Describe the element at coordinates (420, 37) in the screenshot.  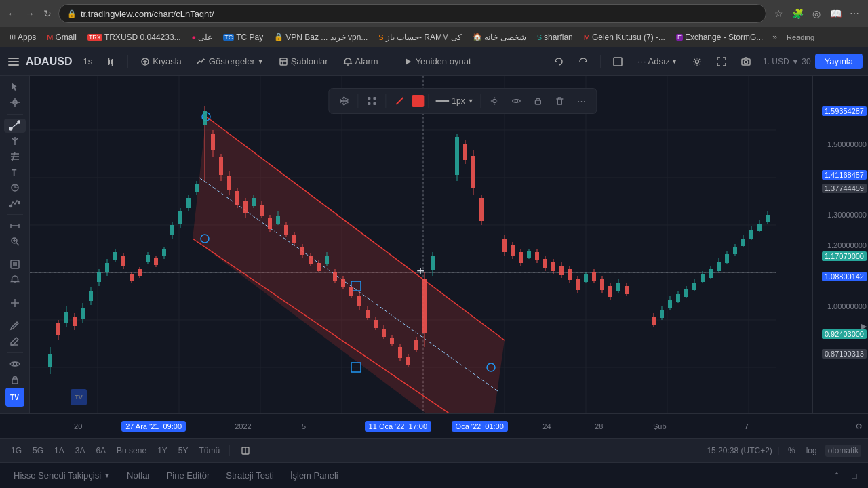
I see `bookmark-ramm: S حساب باز- RAMM کی` at that location.